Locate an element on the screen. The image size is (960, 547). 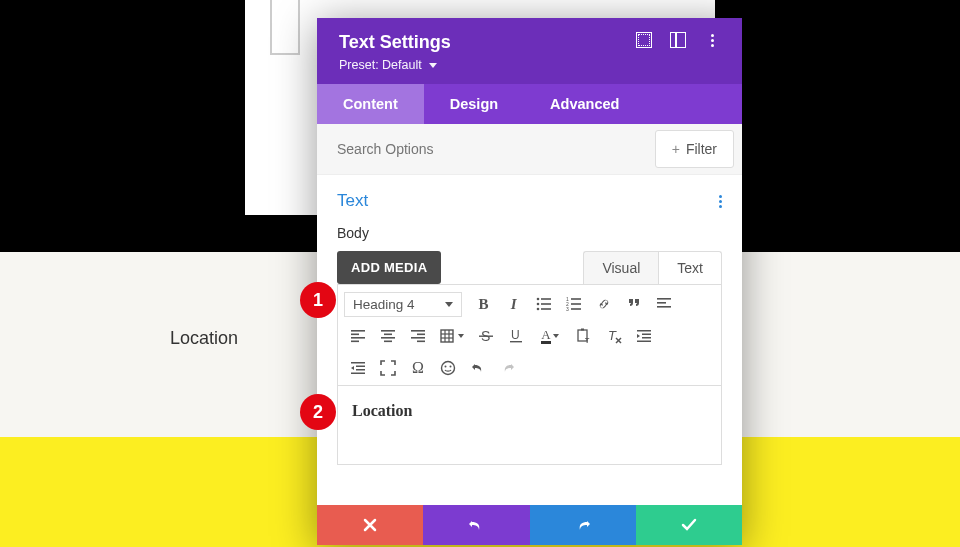
filter-button: + Filter is located at coordinates (694, 149).